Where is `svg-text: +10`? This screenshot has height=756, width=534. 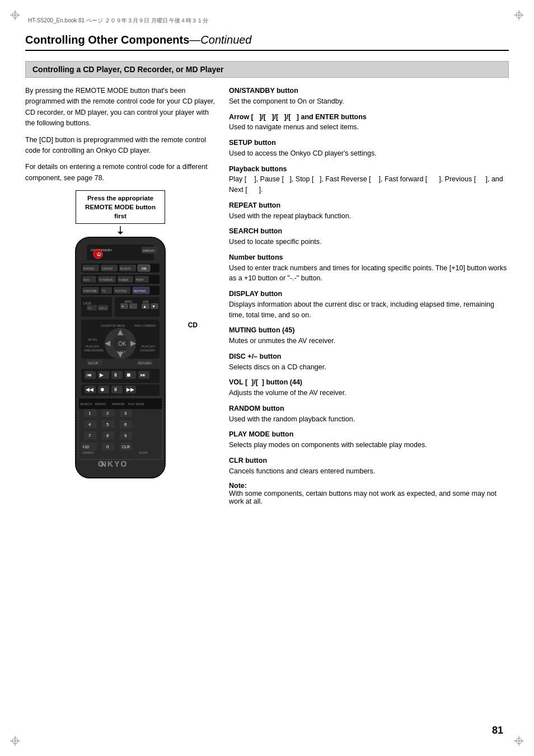 svg-text: +10 is located at coordinates (86, 447).